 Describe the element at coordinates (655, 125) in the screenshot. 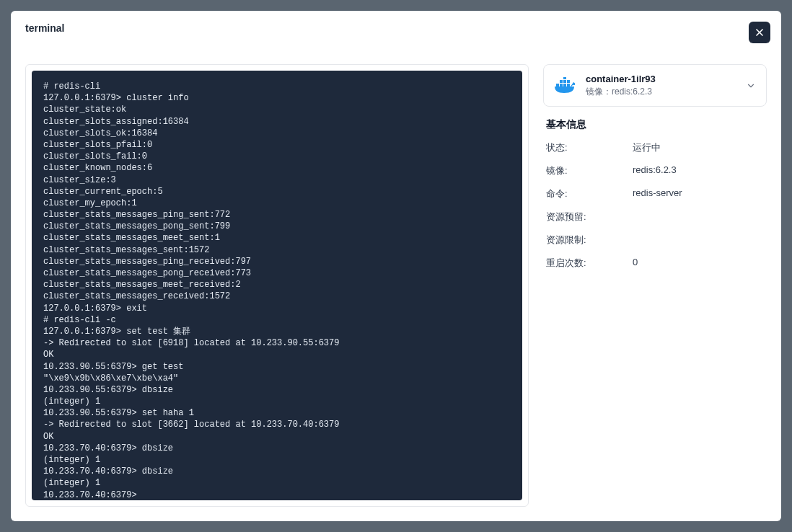

I see `basic-info-title: 基本信息` at that location.